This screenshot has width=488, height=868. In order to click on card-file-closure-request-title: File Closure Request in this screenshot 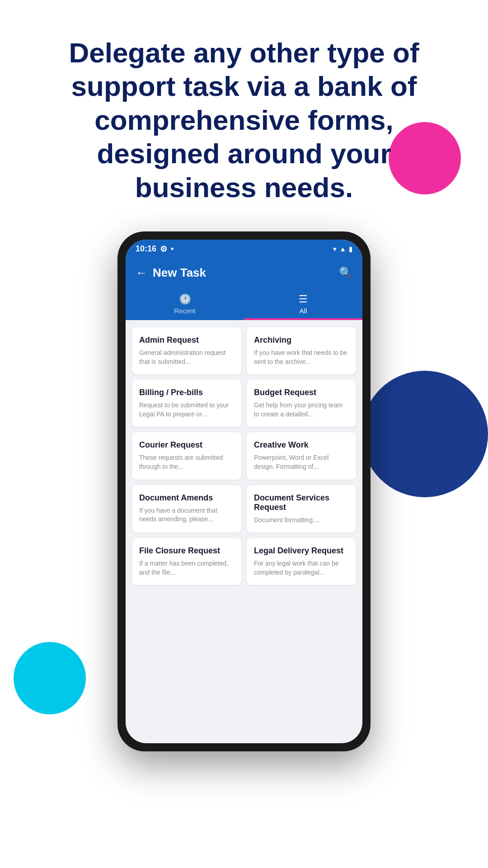, I will do `click(187, 551)`.